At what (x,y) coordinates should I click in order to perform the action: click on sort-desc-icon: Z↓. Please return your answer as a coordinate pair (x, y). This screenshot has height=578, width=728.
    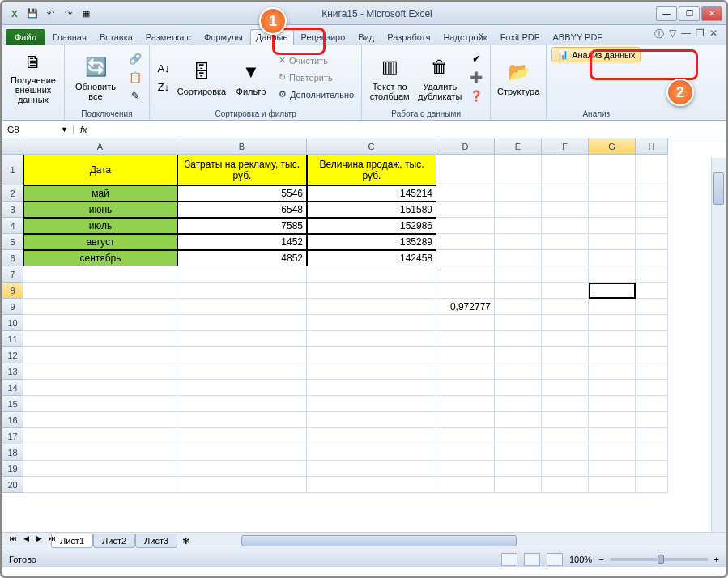
    Looking at the image, I should click on (164, 87).